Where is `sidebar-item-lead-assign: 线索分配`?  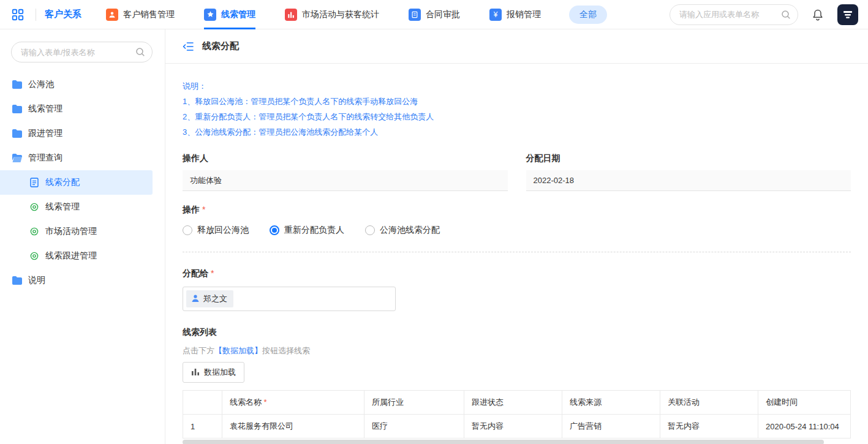 sidebar-item-lead-assign: 线索分配 is located at coordinates (76, 182).